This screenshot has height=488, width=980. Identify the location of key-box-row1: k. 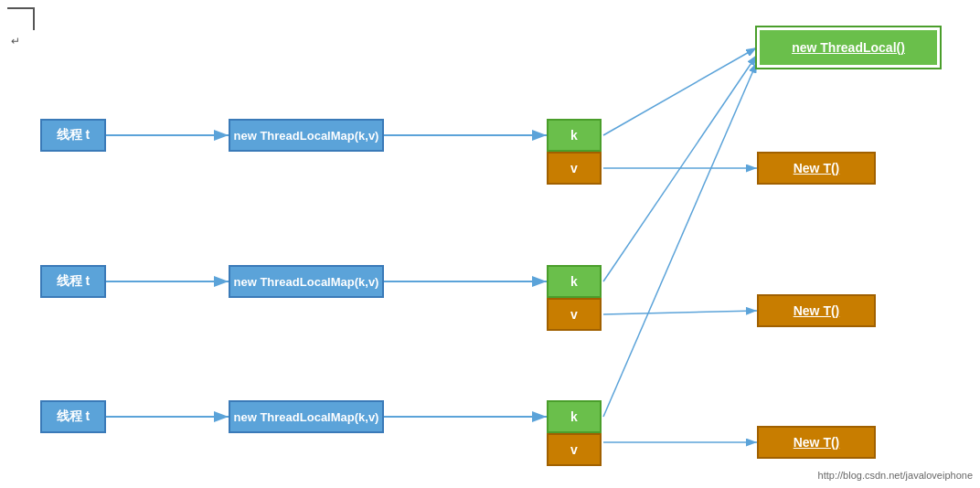
(574, 135).